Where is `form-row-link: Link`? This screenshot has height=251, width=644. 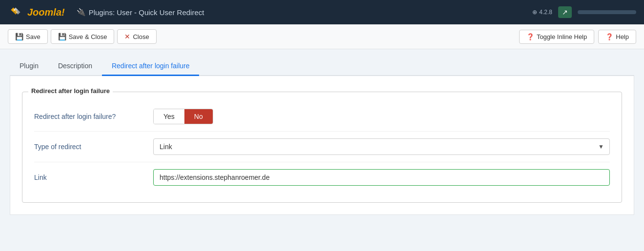 form-row-link: Link is located at coordinates (322, 177).